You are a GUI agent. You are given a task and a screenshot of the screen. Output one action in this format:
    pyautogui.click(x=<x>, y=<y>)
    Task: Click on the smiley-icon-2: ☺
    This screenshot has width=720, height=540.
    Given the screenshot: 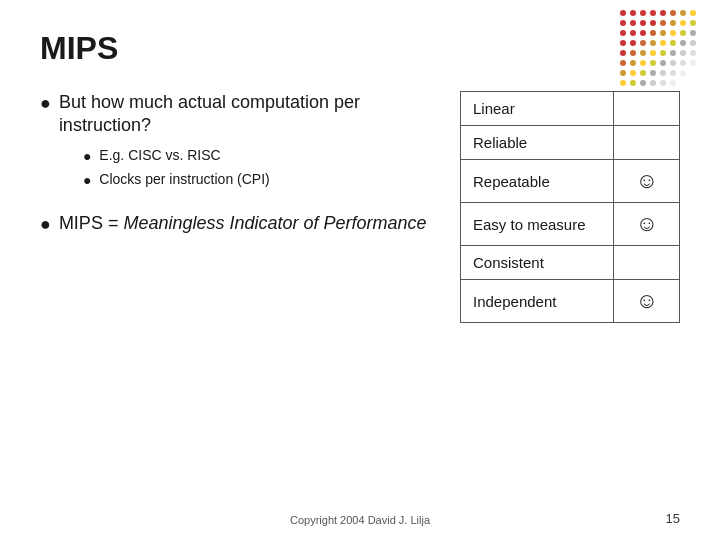 What is the action you would take?
    pyautogui.click(x=646, y=180)
    